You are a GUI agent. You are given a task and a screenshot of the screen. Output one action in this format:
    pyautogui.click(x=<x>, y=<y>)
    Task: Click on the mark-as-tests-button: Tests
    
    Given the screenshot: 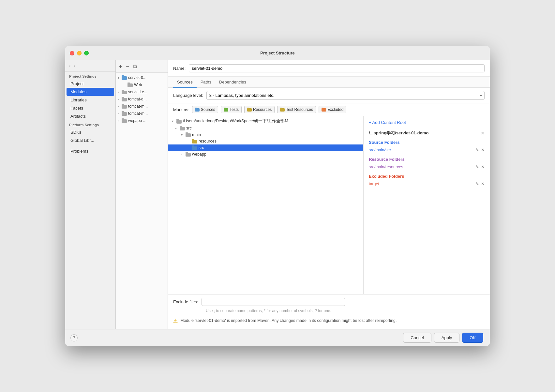 What is the action you would take?
    pyautogui.click(x=231, y=110)
    